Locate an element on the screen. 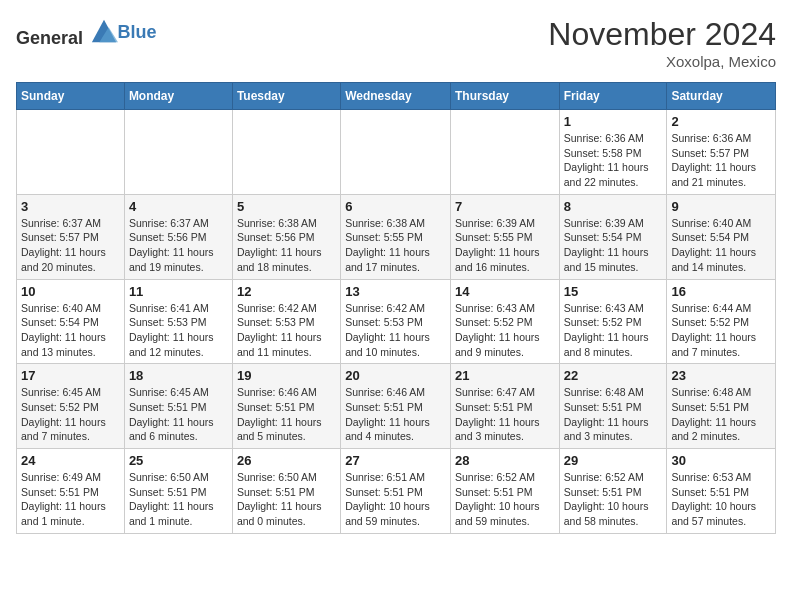 The image size is (792, 612). day-number: 30 is located at coordinates (721, 460).